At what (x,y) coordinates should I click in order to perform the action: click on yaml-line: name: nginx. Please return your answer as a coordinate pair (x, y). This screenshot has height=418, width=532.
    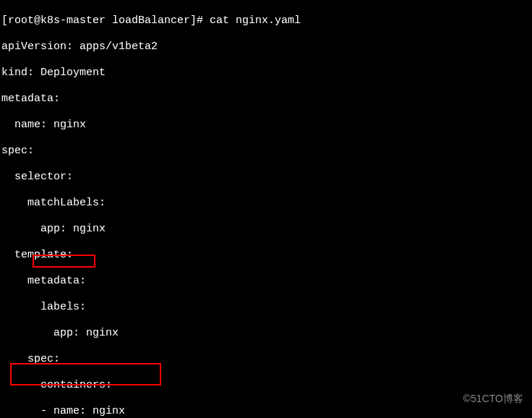
    Looking at the image, I should click on (266, 125).